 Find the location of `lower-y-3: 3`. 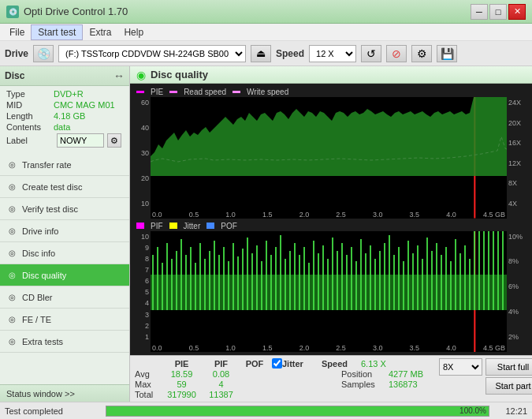

lower-y-3: 3 is located at coordinates (147, 315).